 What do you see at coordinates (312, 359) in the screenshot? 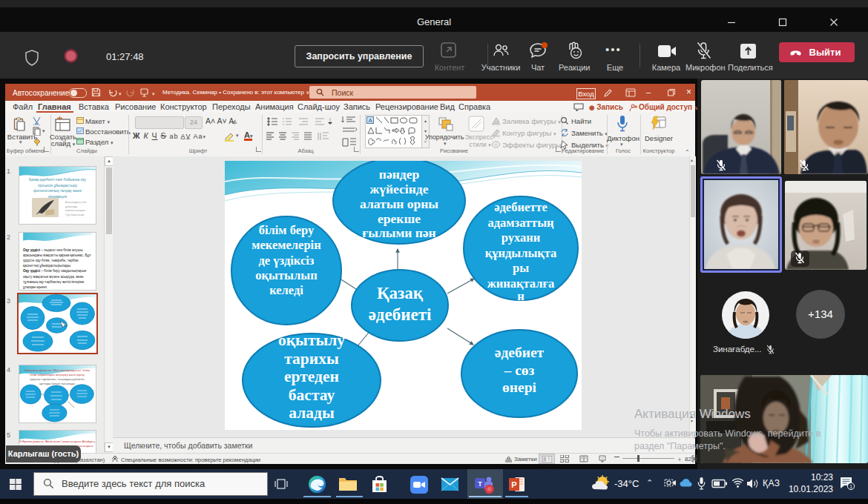
I see `svg-text: тарихы` at bounding box center [312, 359].